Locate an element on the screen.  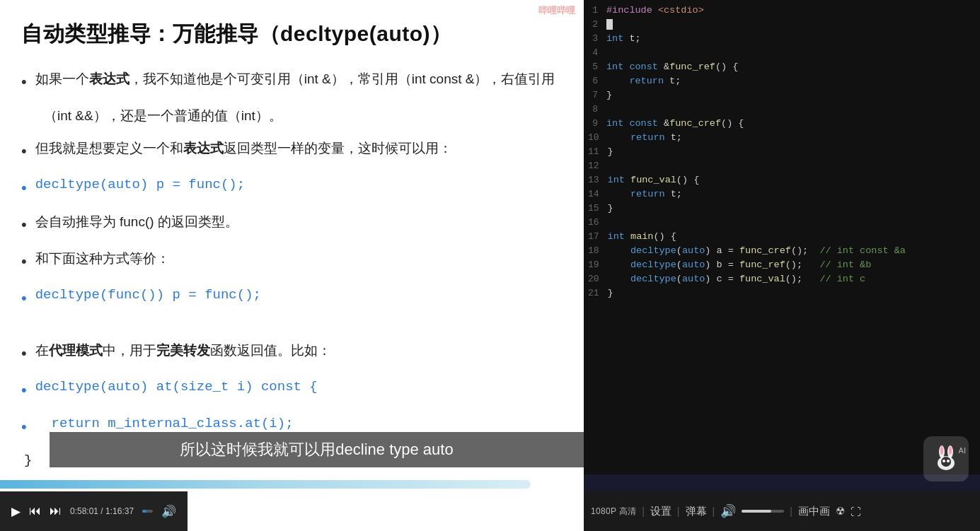
code-line-row: 7} is located at coordinates (782, 96).